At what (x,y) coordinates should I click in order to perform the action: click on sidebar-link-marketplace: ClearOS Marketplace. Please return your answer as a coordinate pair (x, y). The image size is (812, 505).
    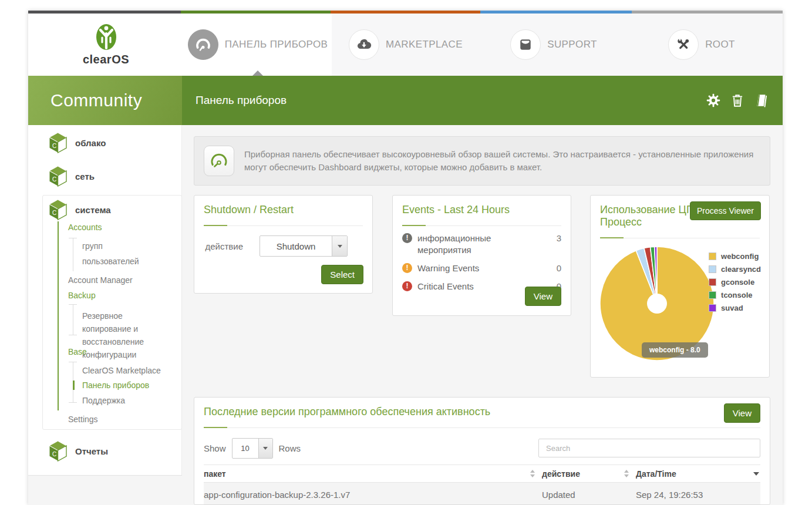
    Looking at the image, I should click on (122, 371).